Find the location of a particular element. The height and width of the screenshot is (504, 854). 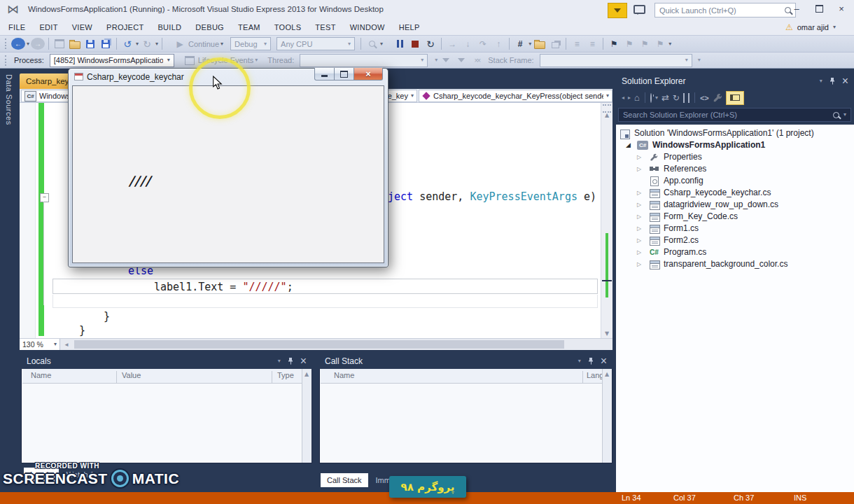

undo-button: ↺ is located at coordinates (127, 44).